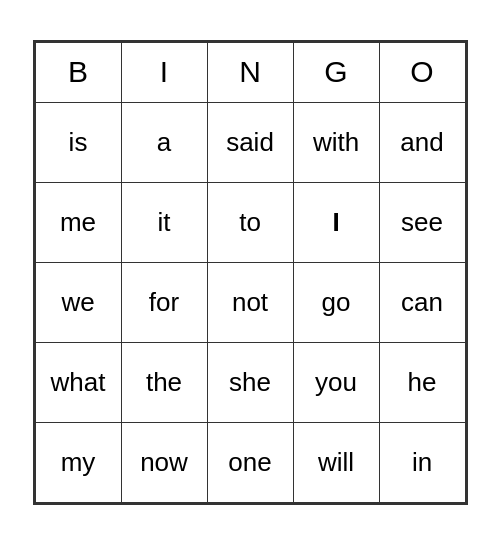 The height and width of the screenshot is (544, 500). Describe the element at coordinates (422, 302) in the screenshot. I see `bingo-cell-2-4: can` at that location.